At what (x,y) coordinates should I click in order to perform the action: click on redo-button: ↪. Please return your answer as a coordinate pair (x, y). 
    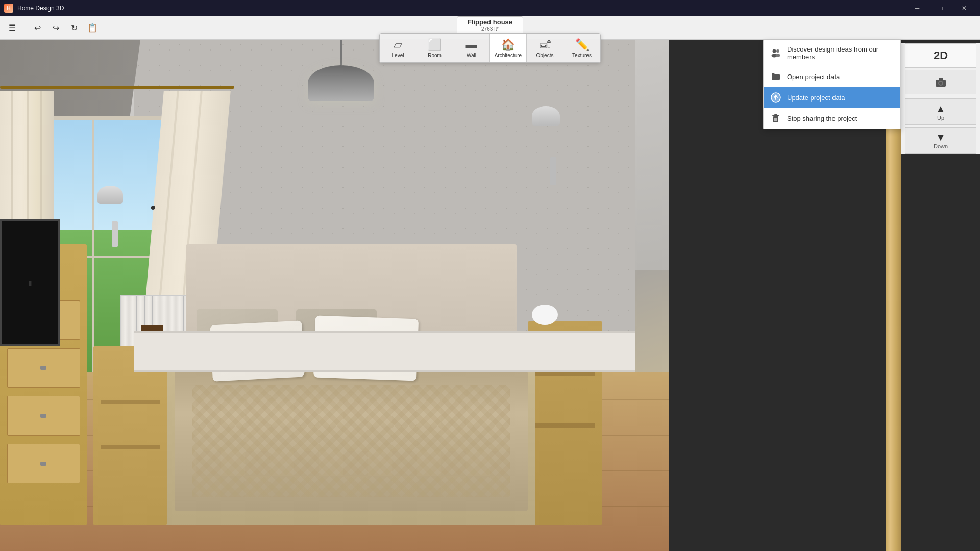
    Looking at the image, I should click on (56, 28).